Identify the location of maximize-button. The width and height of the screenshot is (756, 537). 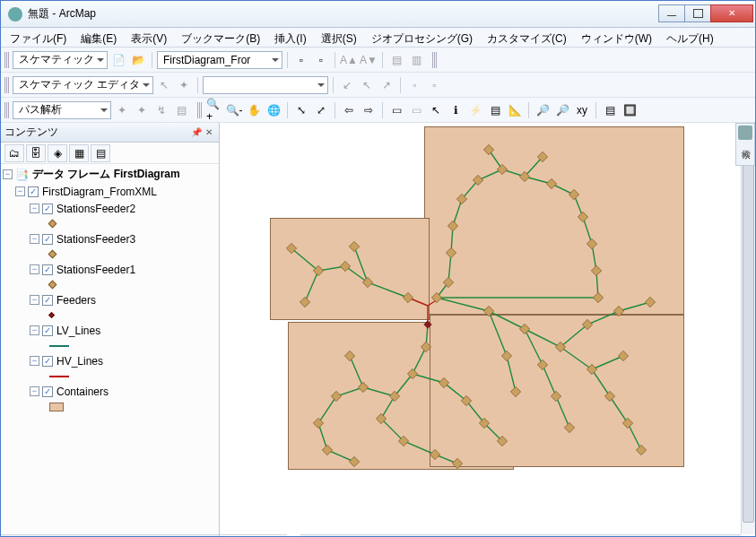
(698, 13).